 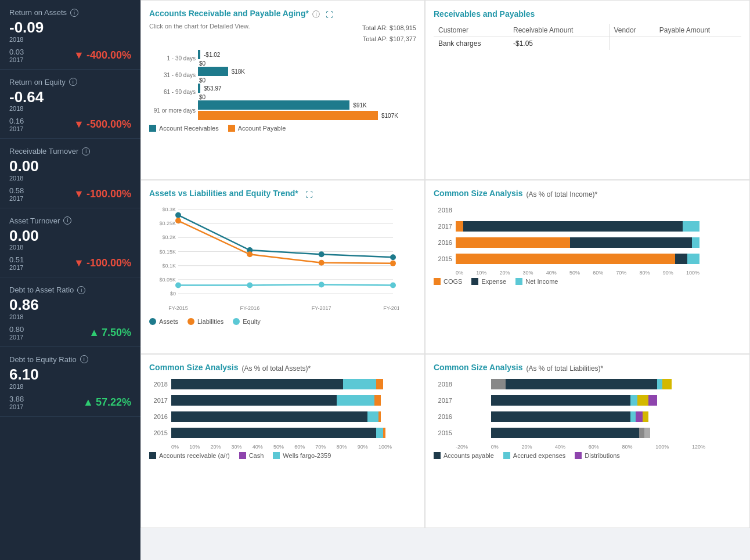 What do you see at coordinates (167, 280) in the screenshot?
I see `svg-text: $0.05K` at bounding box center [167, 280].